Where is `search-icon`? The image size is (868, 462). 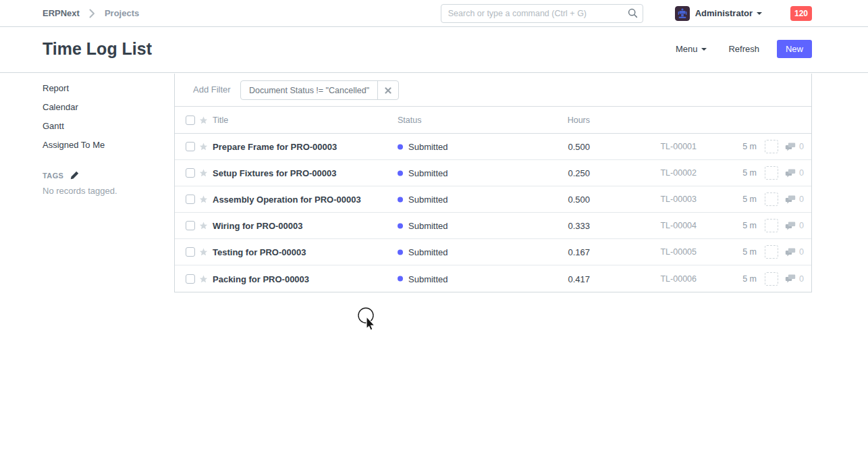
search-icon is located at coordinates (633, 15).